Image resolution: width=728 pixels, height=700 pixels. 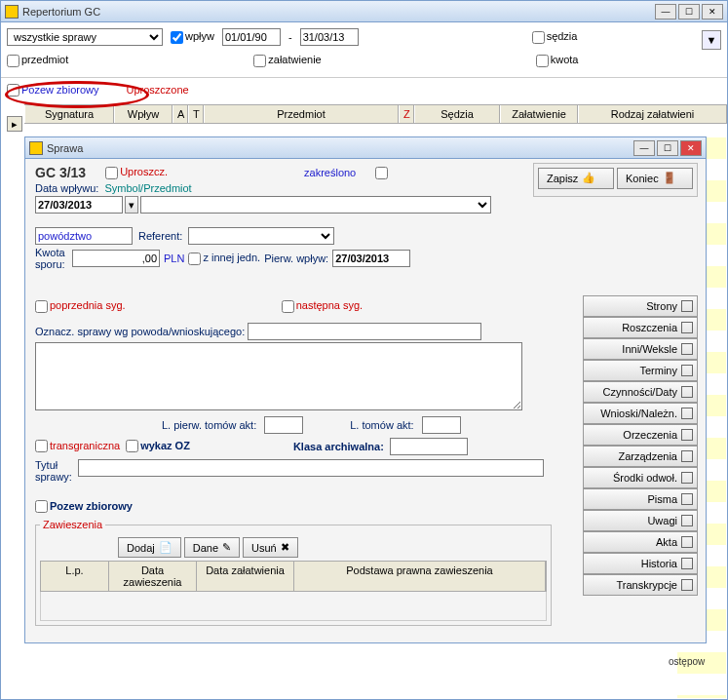 What do you see at coordinates (364, 37) in the screenshot?
I see `filter-row: wszystkie sprawy wpływ - sędzia` at bounding box center [364, 37].